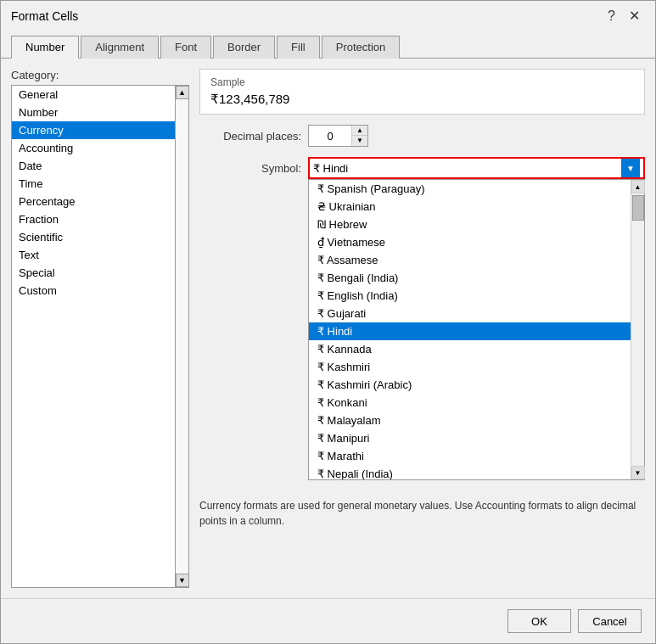 The width and height of the screenshot is (656, 644). What do you see at coordinates (423, 510) in the screenshot?
I see `bottom-right-section: Currency formats are used for general mo…` at bounding box center [423, 510].